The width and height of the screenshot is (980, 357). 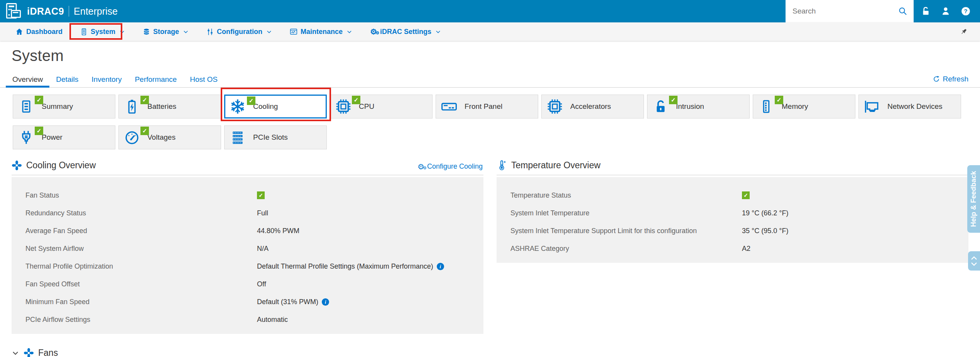 What do you see at coordinates (64, 107) in the screenshot?
I see `tile-summary: Summary` at bounding box center [64, 107].